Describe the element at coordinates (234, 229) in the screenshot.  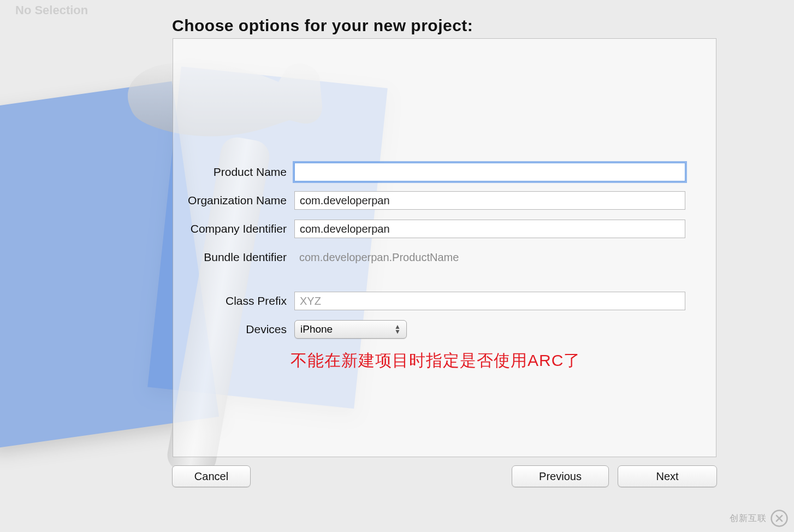
I see `company-identifier-label: Company Identifier` at that location.